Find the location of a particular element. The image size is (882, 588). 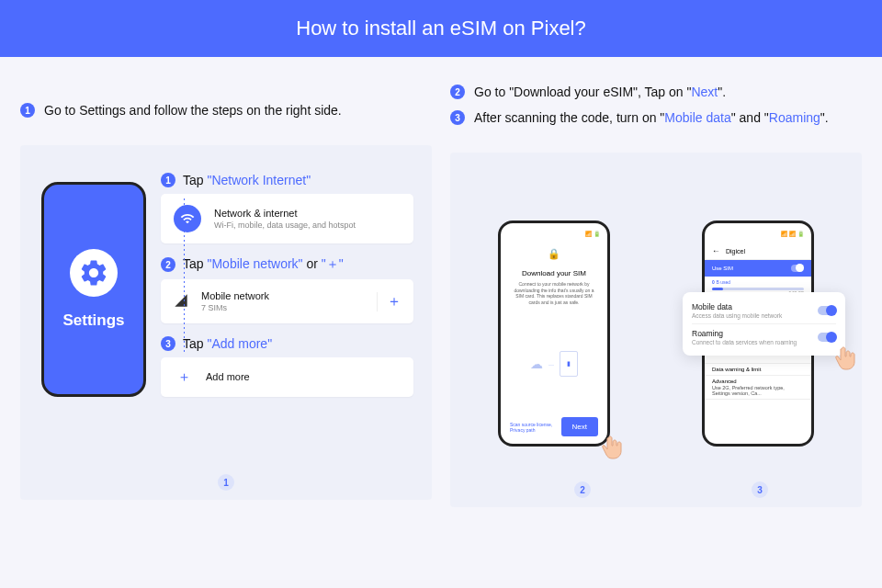

substep-bullet-2: 2 is located at coordinates (168, 265).